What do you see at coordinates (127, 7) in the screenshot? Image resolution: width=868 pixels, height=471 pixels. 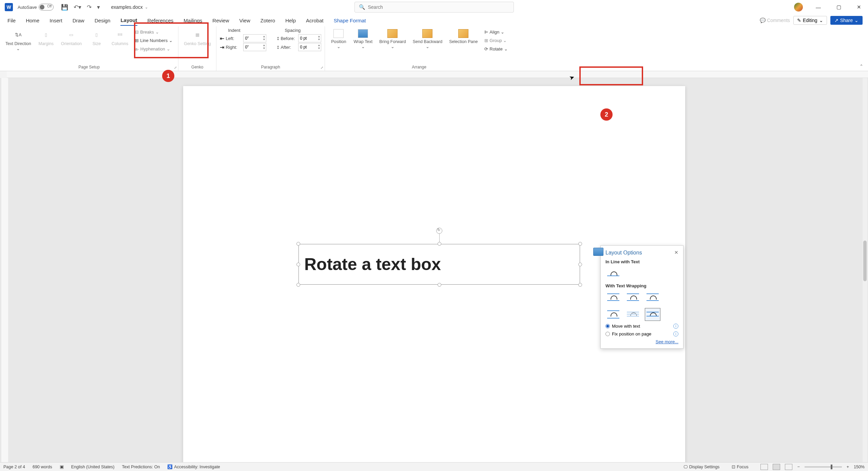 I see `document-title: examples.docx` at bounding box center [127, 7].